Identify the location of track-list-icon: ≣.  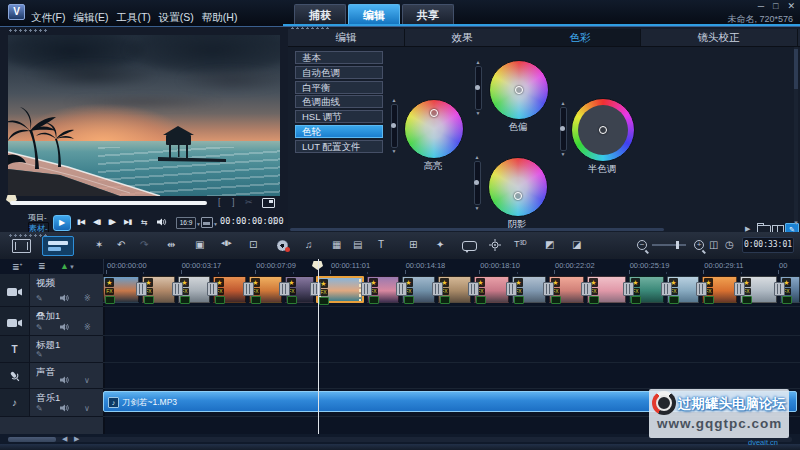
(42, 266).